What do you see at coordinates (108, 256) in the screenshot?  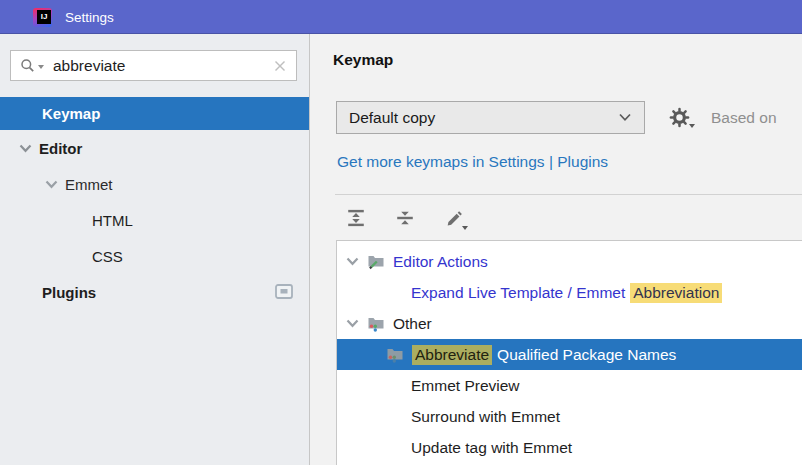 I see `sidebar-item-label: CSS` at bounding box center [108, 256].